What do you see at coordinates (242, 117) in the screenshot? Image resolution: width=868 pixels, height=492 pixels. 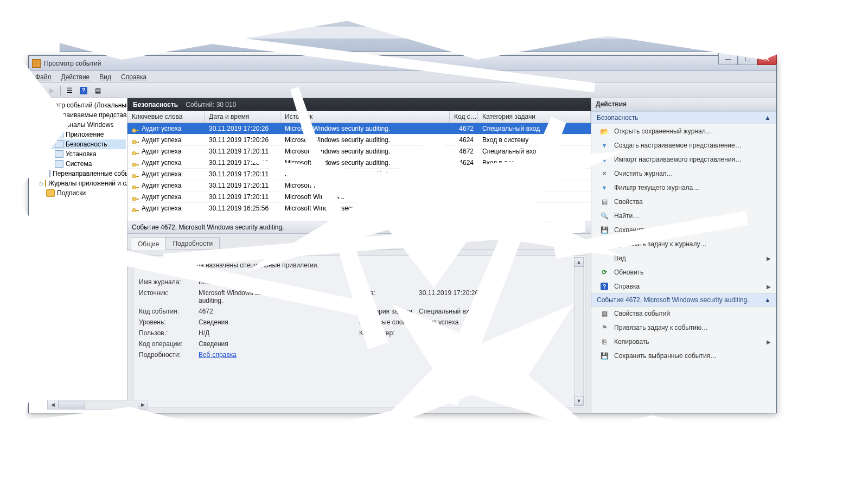 I see `col-datetime: Дата и время` at bounding box center [242, 117].